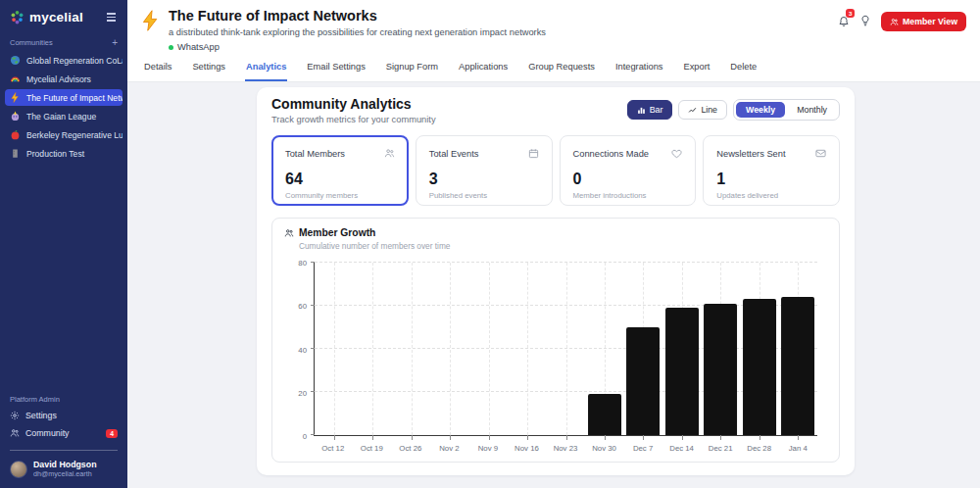 This screenshot has height=488, width=980. I want to click on card-title: Total Events, so click(455, 154).